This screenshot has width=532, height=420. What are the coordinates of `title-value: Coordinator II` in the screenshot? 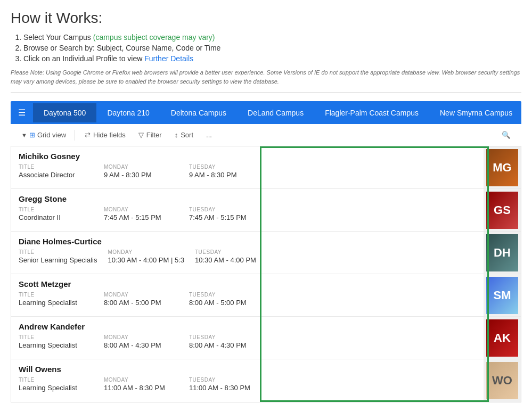 It's located at (56, 217).